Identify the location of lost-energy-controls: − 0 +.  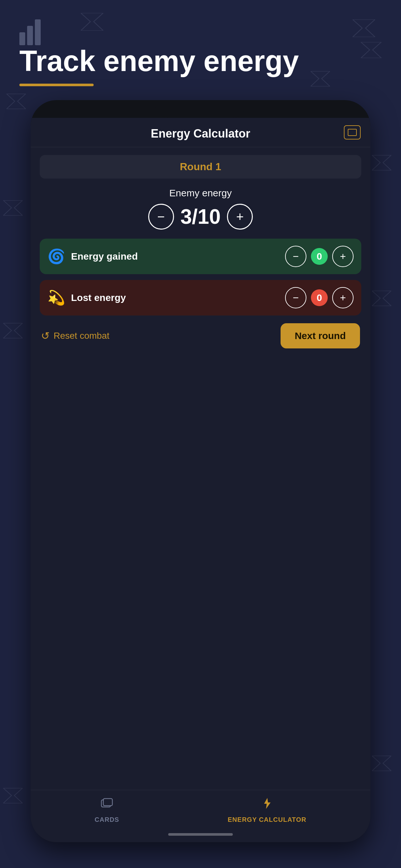
(319, 298).